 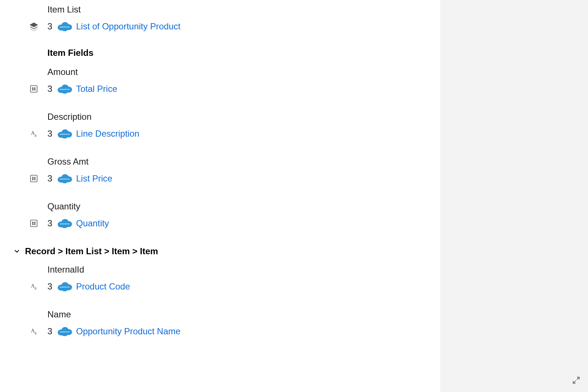 What do you see at coordinates (103, 287) in the screenshot?
I see `mapping-link: Product Code` at bounding box center [103, 287].